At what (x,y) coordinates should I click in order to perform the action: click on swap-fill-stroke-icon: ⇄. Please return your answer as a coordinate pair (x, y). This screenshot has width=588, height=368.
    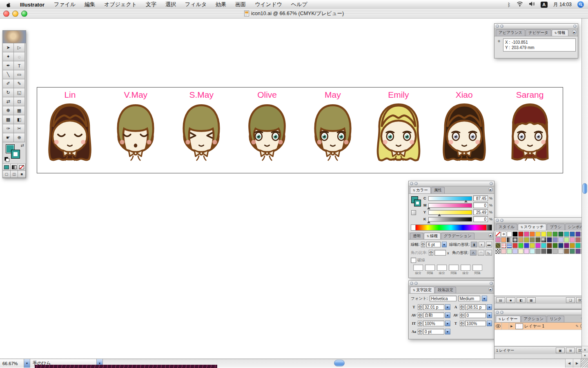
    Looking at the image, I should click on (22, 146).